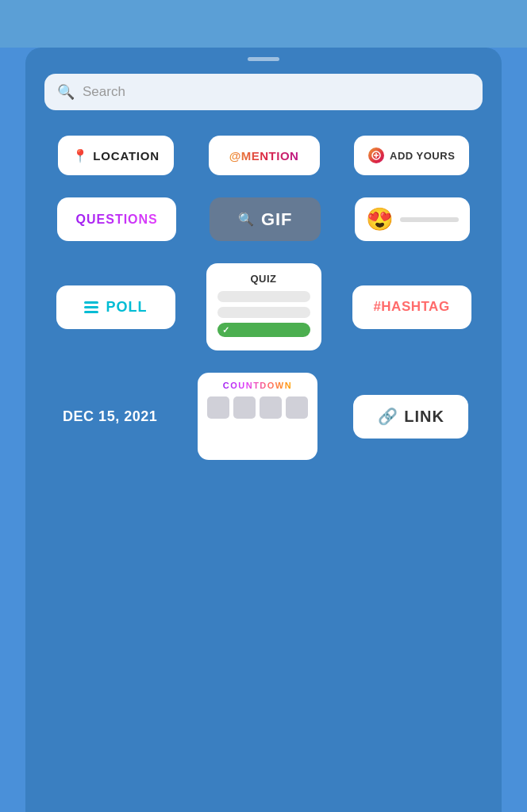  I want to click on search-bar: 🔍 Search, so click(264, 92).